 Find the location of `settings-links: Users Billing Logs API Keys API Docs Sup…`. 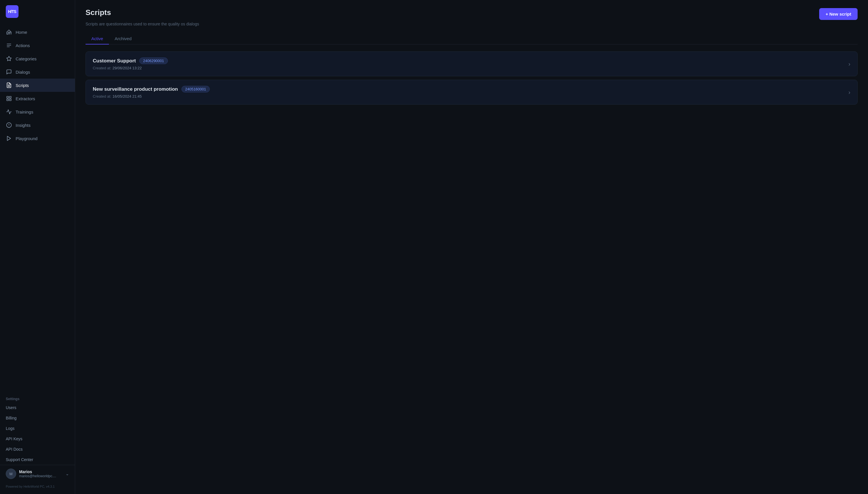

settings-links: Users Billing Logs API Keys API Docs Sup… is located at coordinates (37, 434).